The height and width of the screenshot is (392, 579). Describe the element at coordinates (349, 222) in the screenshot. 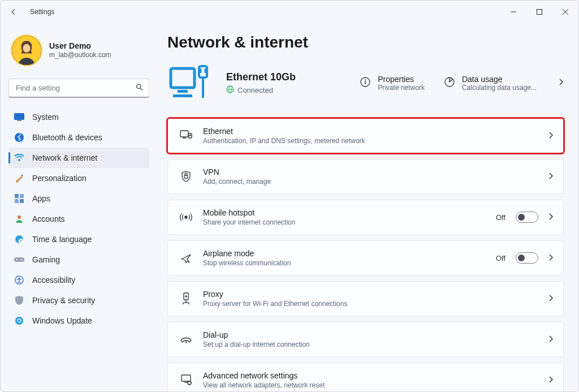

I see `row-sub: Share your internet connection` at that location.